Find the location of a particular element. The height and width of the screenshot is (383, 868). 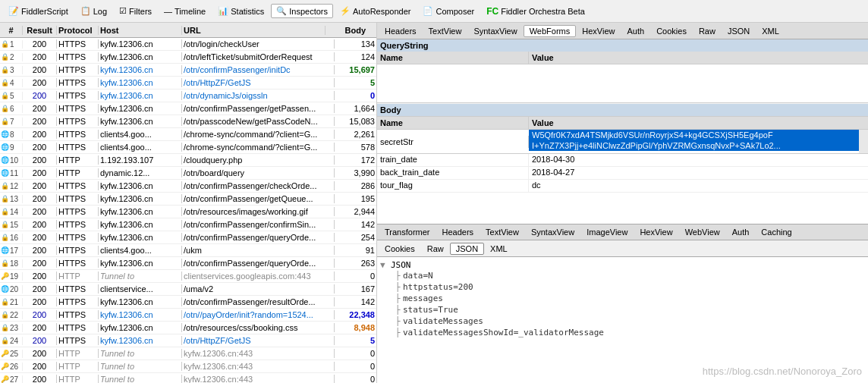

list-item: 🔒 15 200 HTTPS kyfw.12306.cn /otn/confir… is located at coordinates (188, 224).